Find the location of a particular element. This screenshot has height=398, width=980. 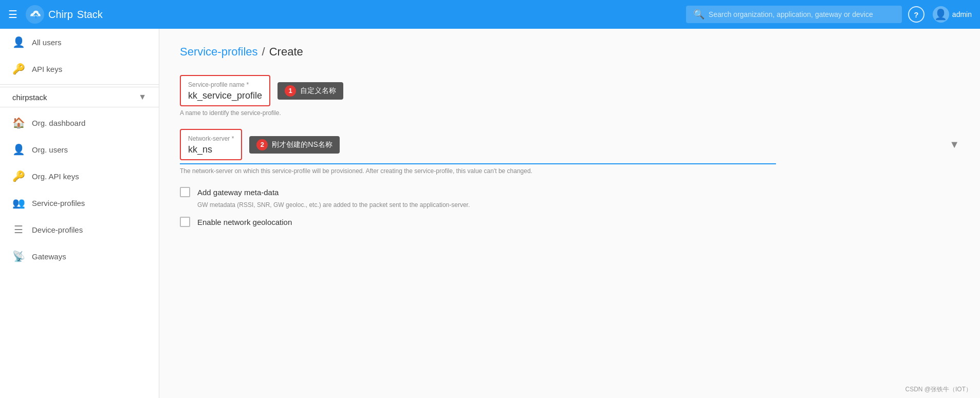

key-icon: 🔑 is located at coordinates (19, 69).